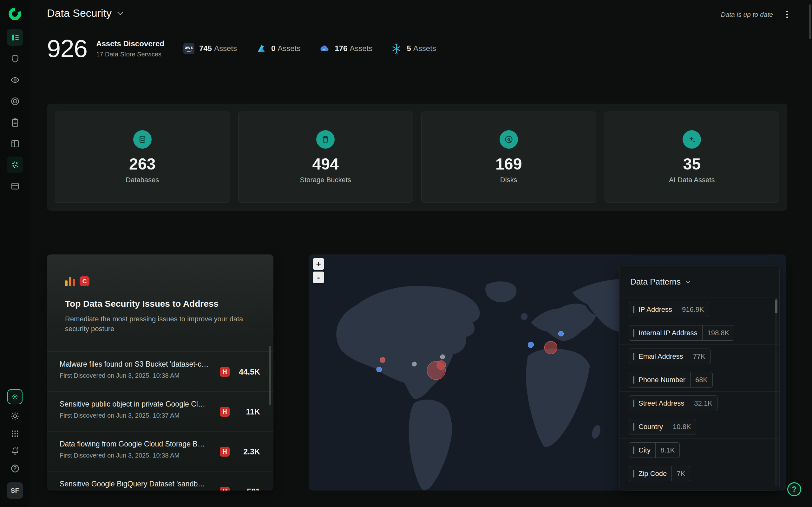 The width and height of the screenshot is (812, 507). What do you see at coordinates (15, 416) in the screenshot?
I see `settings-gear-icon` at bounding box center [15, 416].